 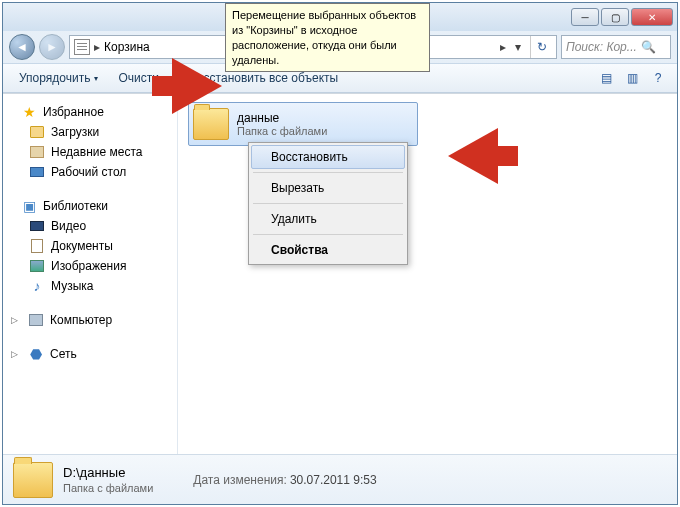 What do you see at coordinates (328, 250) in the screenshot?
I see `context-properties: Свойства` at bounding box center [328, 250].